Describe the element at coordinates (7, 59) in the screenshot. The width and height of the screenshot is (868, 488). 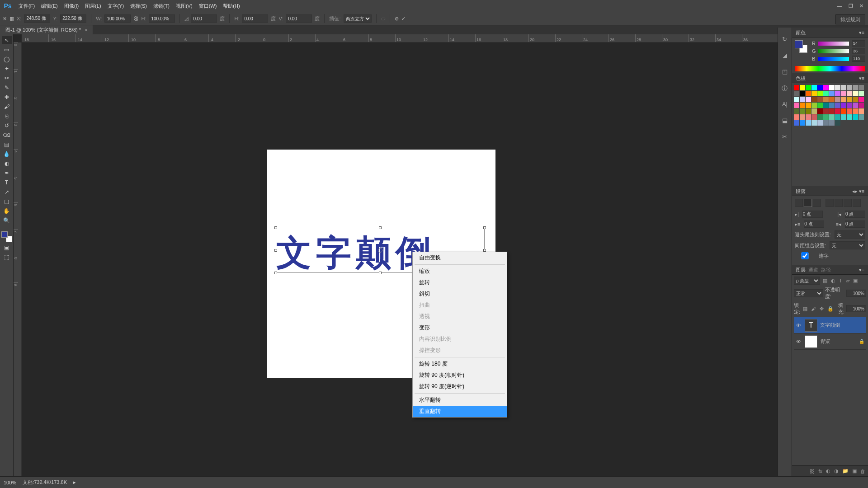
I see `lasso-tool: ◯` at that location.